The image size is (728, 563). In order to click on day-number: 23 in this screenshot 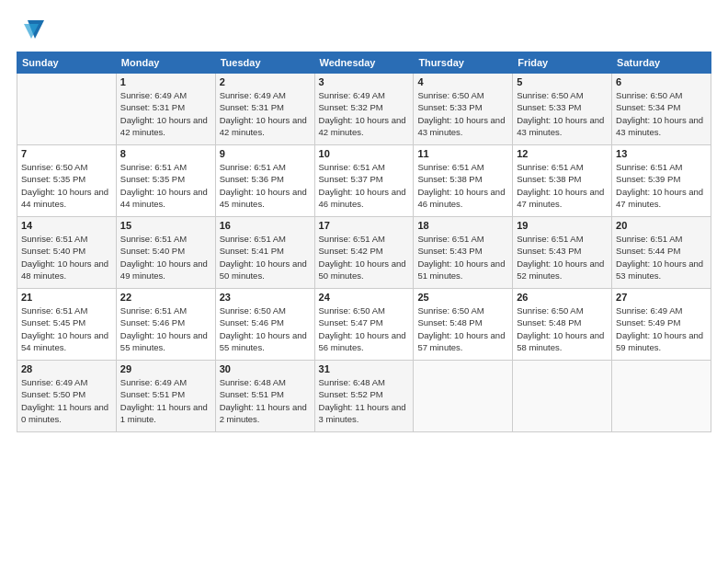, I will do `click(265, 297)`.